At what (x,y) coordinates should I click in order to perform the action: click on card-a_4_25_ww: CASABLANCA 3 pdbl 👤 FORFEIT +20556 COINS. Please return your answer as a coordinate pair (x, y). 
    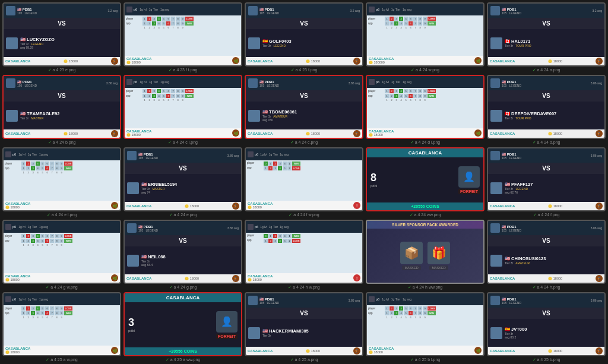
    Looking at the image, I should click on (183, 324).